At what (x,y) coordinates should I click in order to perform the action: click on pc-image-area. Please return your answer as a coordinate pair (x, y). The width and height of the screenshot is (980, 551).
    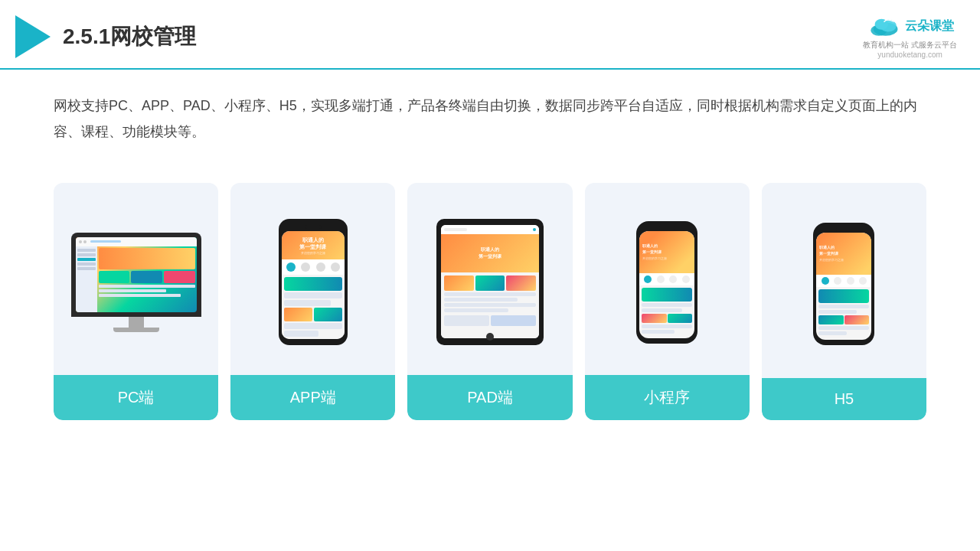
    Looking at the image, I should click on (136, 279).